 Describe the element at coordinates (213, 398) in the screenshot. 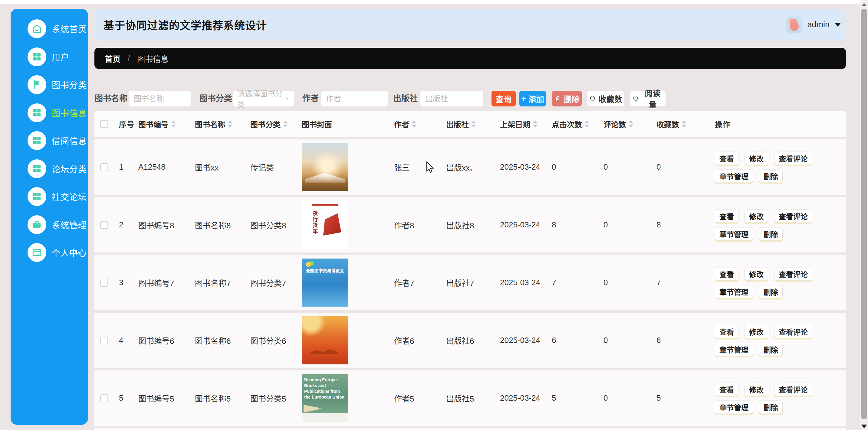

I see `cell-name: 图书名称5` at that location.